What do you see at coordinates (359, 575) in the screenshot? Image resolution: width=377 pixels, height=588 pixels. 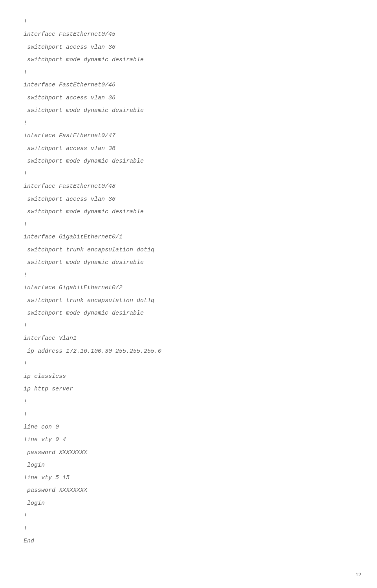 I see `page-number: 12` at bounding box center [359, 575].